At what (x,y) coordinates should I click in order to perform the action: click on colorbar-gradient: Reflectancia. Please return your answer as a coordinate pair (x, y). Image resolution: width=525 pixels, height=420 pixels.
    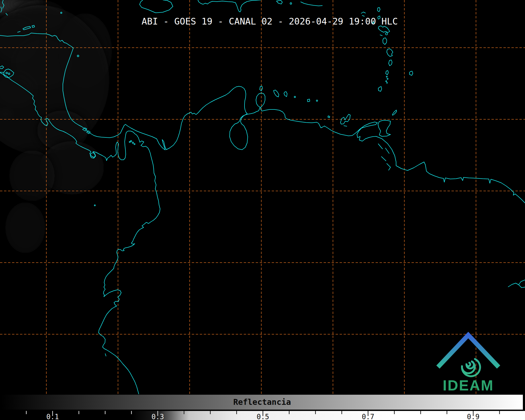
    Looking at the image, I should click on (262, 403).